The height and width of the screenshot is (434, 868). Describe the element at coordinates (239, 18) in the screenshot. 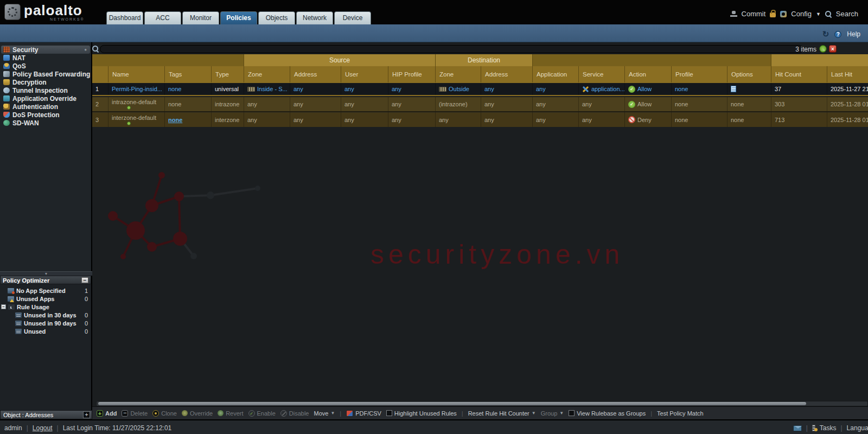

I see `tab-policies: Policies` at that location.